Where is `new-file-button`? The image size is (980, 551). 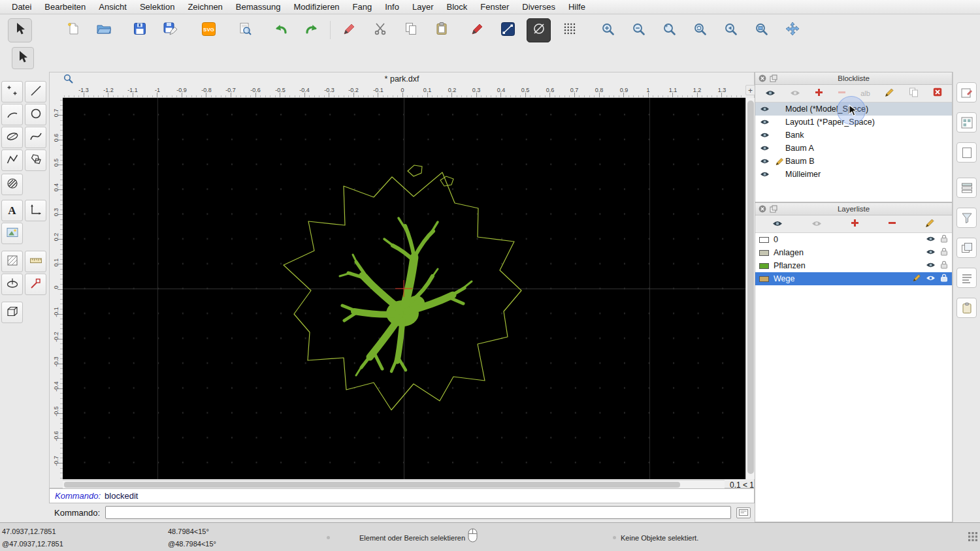 new-file-button is located at coordinates (73, 30).